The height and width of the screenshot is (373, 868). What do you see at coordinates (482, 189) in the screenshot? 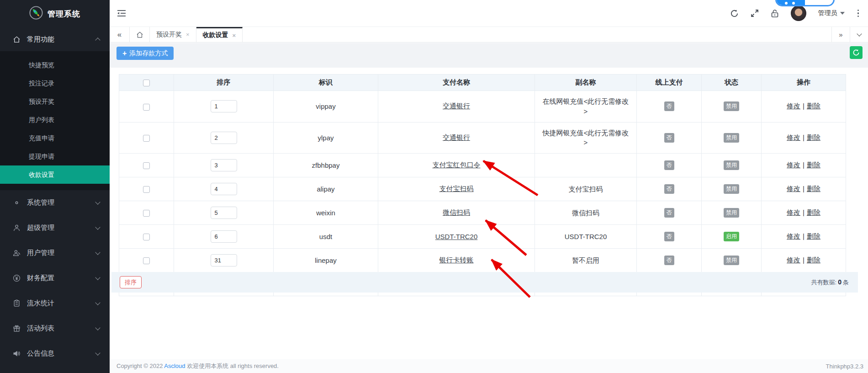
I see `table-row: alipay 支付宝扫码 支付宝扫码 否 禁用 修改|删除` at bounding box center [482, 189].